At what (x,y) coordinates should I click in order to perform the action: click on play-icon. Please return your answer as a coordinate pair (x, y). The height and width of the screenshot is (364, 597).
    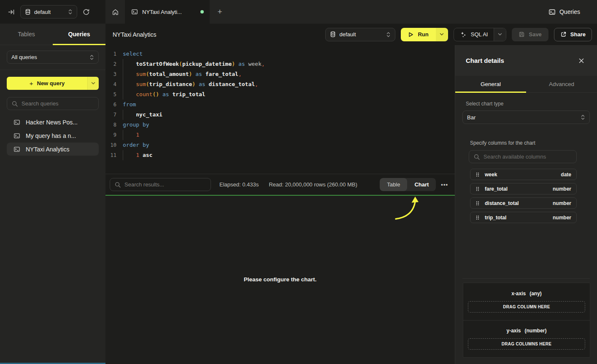
    Looking at the image, I should click on (411, 35).